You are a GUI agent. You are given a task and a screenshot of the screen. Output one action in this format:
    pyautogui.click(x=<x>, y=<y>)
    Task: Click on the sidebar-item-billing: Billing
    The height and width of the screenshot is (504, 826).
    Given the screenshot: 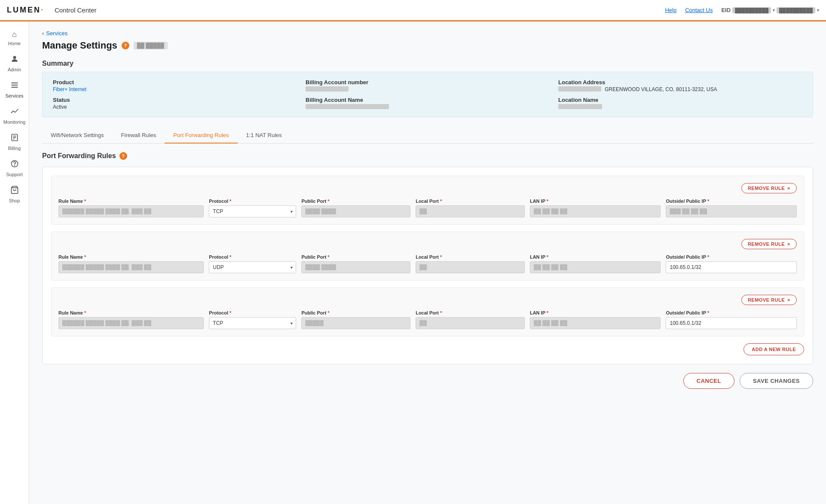 What is the action you would take?
    pyautogui.click(x=15, y=142)
    